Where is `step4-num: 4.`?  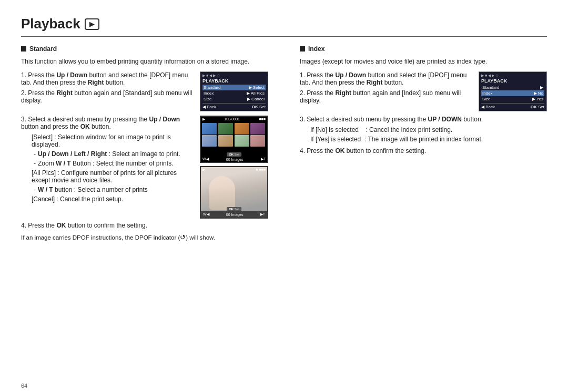
step4-num: 4. is located at coordinates (24, 225).